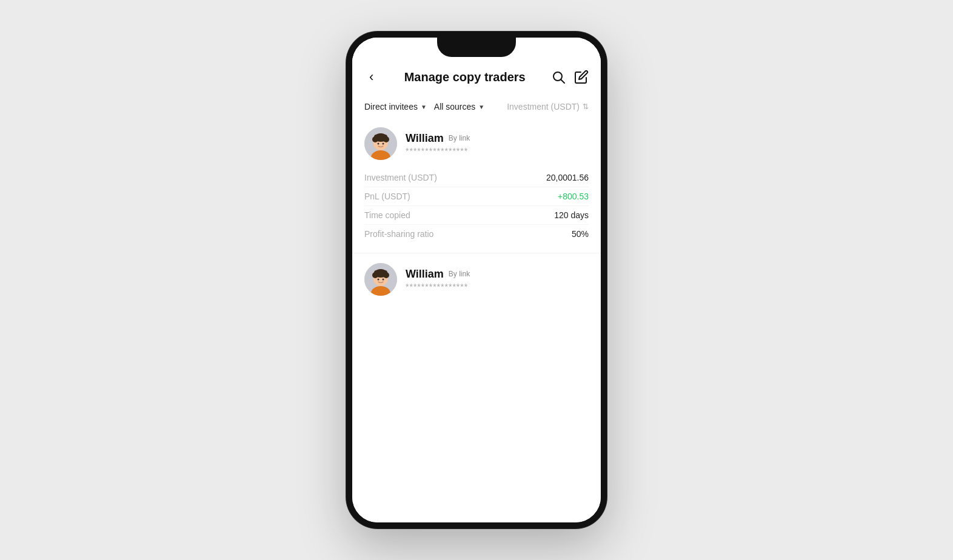 The width and height of the screenshot is (953, 560). Describe the element at coordinates (481, 107) in the screenshot. I see `sources-chevron: ▼` at that location.